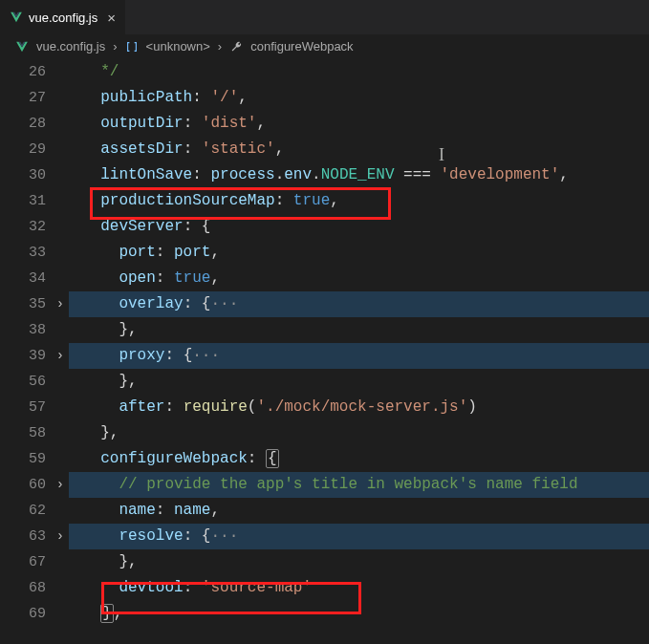  What do you see at coordinates (325, 407) in the screenshot?
I see `code-line: 57 after: require('./mock/mock-server.js…` at bounding box center [325, 407].